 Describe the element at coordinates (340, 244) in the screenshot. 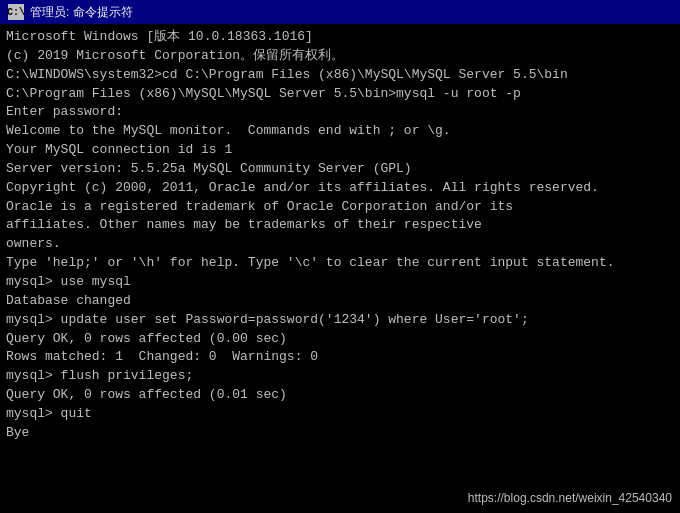

I see `terminal-line: owners.` at that location.